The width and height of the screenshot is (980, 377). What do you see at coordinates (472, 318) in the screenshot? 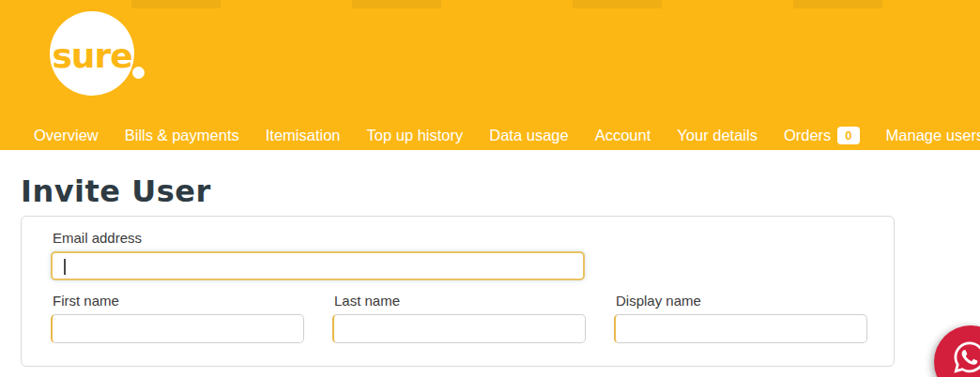
I see `name-fields-row: First name Last name Display name` at bounding box center [472, 318].